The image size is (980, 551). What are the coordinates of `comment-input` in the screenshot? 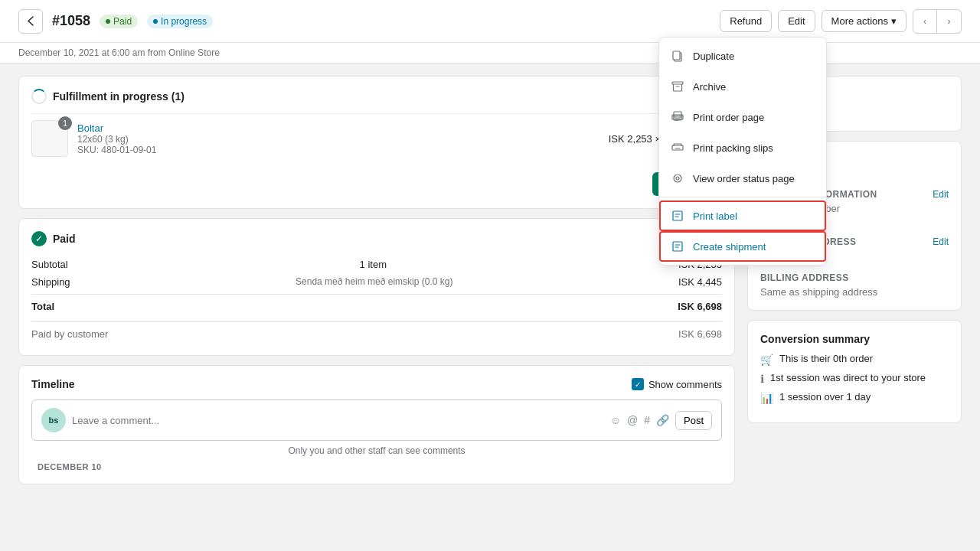 It's located at (338, 421).